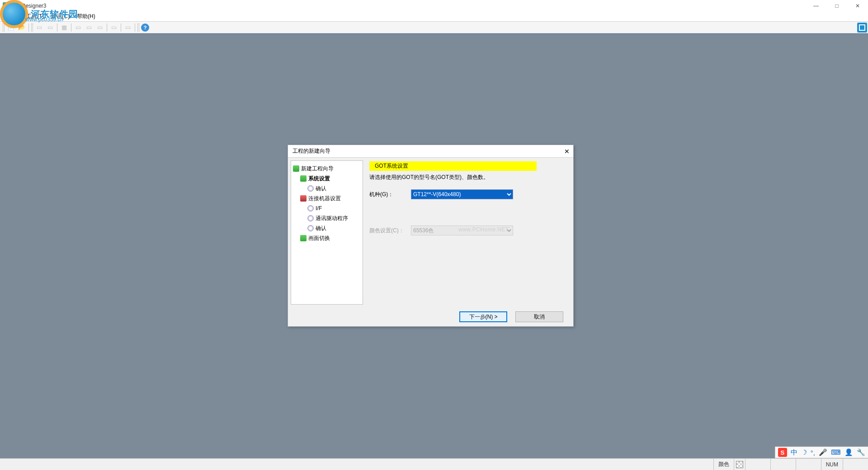 The image size is (868, 470). Describe the element at coordinates (836, 452) in the screenshot. I see `ime-keyboard-icon: ⌨` at that location.